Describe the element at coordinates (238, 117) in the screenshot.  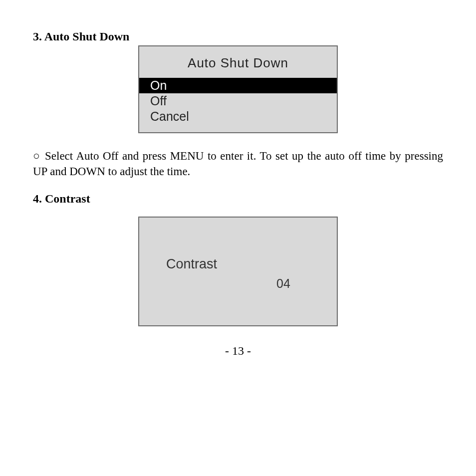
I see `menu-item-cancel: Cancel` at that location.